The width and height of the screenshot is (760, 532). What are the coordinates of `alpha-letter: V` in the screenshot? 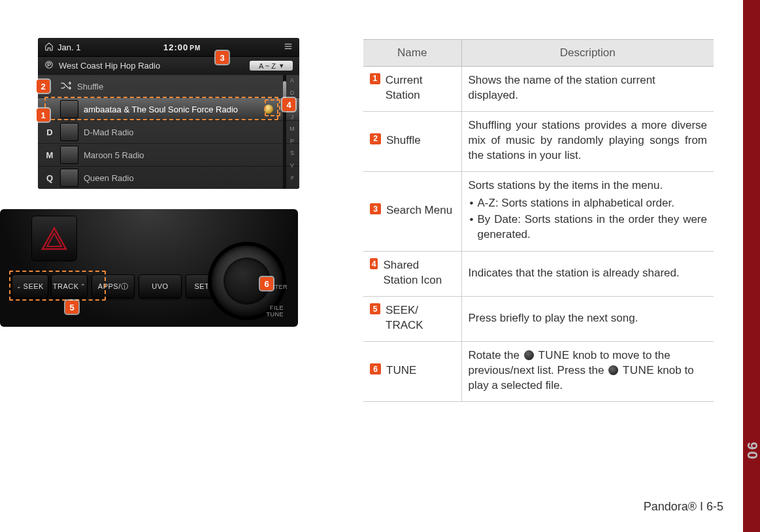 It's located at (292, 169).